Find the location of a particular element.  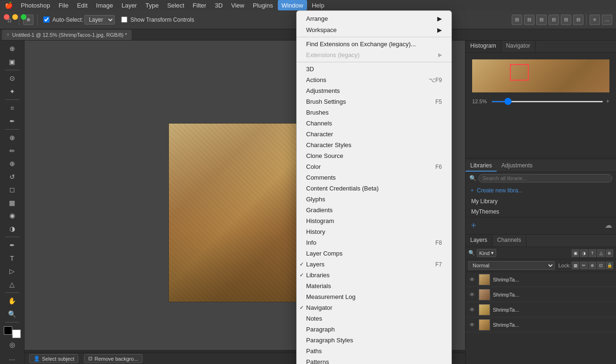

menu-item-brushes: Brushes is located at coordinates (374, 112).